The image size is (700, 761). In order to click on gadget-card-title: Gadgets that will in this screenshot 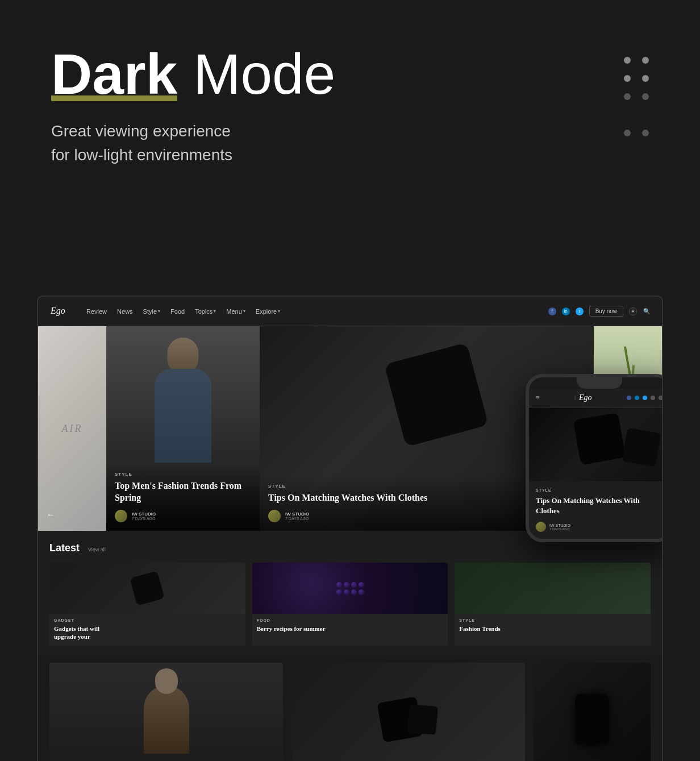, I will do `click(148, 629)`.